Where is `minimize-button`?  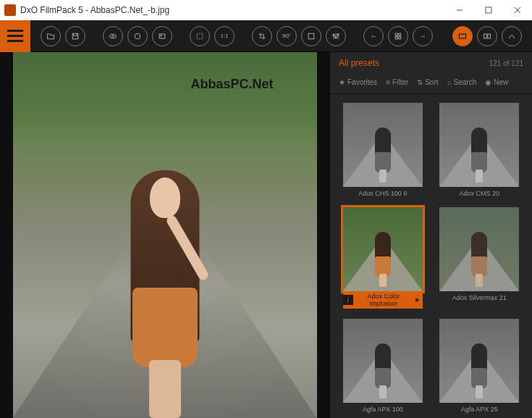 minimize-button is located at coordinates (460, 10).